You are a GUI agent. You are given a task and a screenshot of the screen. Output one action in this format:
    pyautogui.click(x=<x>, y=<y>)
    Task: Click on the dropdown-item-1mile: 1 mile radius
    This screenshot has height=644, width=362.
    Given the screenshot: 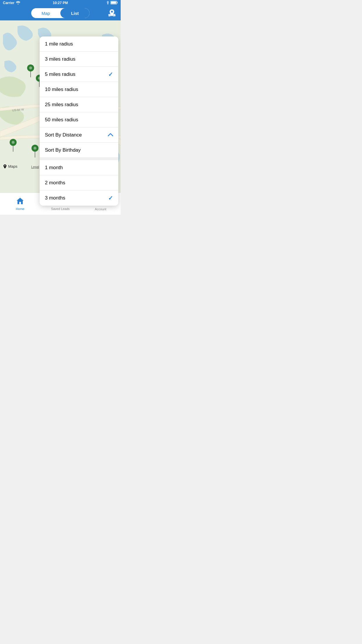 What is the action you would take?
    pyautogui.click(x=79, y=44)
    